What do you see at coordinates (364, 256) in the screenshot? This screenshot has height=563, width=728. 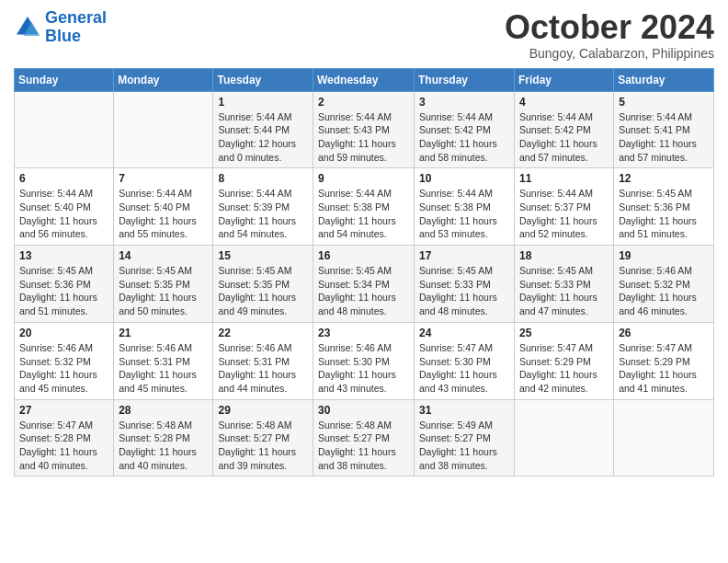 I see `day-number: 16` at bounding box center [364, 256].